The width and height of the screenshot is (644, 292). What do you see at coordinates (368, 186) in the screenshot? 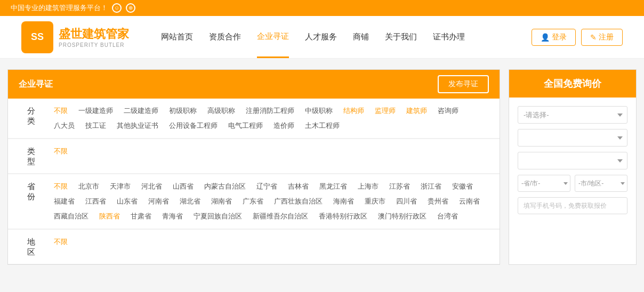
I see `prov-tag-9: 上海市` at bounding box center [368, 186].